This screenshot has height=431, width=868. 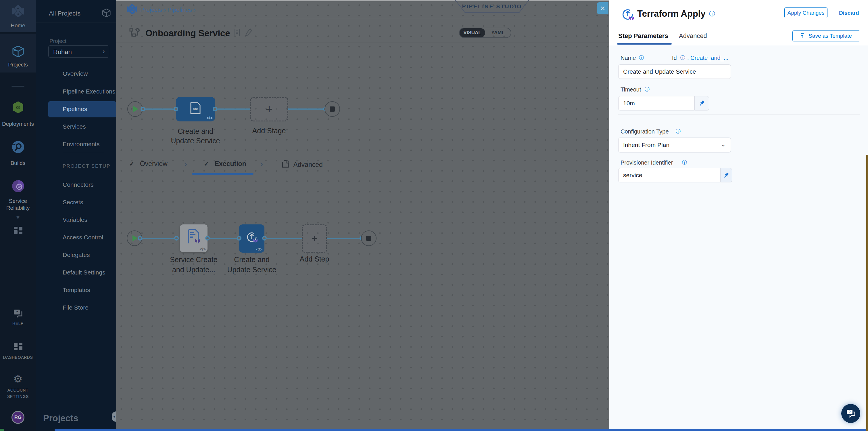 What do you see at coordinates (194, 238) in the screenshot?
I see `step-node-terraform-plan: </>` at bounding box center [194, 238].